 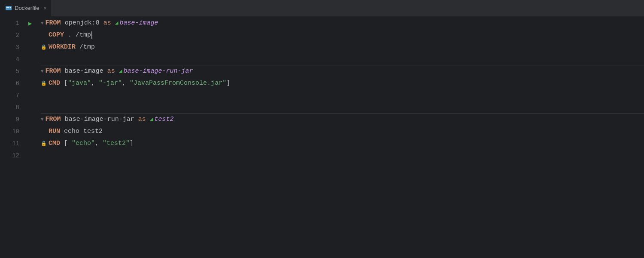 I want to click on line-num-11: 11, so click(x=12, y=144).